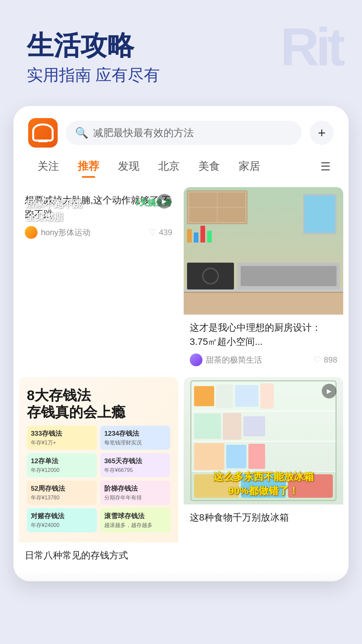  Describe the element at coordinates (263, 472) in the screenshot. I see `card-fridge: ▶ 这么多东西不能放冰箱 90%都做错了！ 这8种食物千万别放冰箱` at that location.